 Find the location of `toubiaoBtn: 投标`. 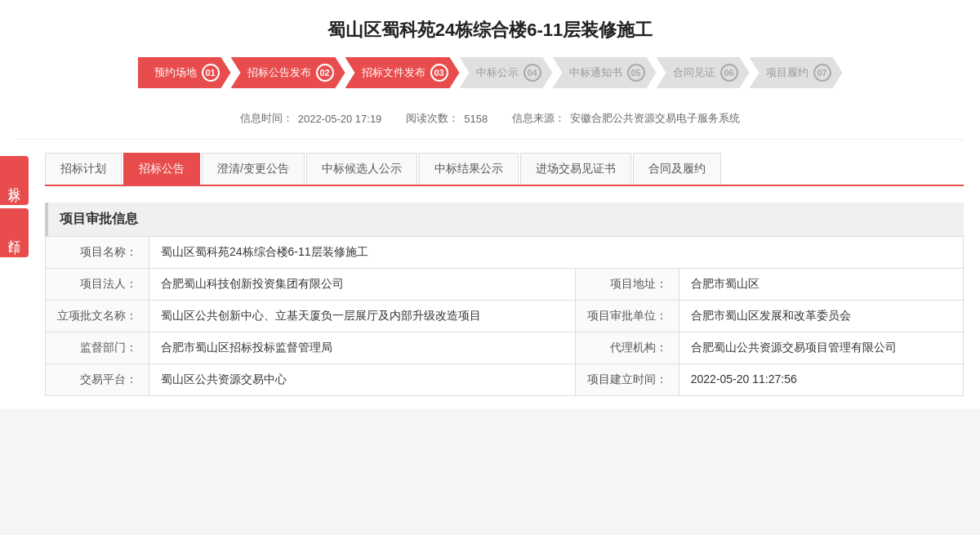

toubiaoBtn: 投标 is located at coordinates (15, 181).